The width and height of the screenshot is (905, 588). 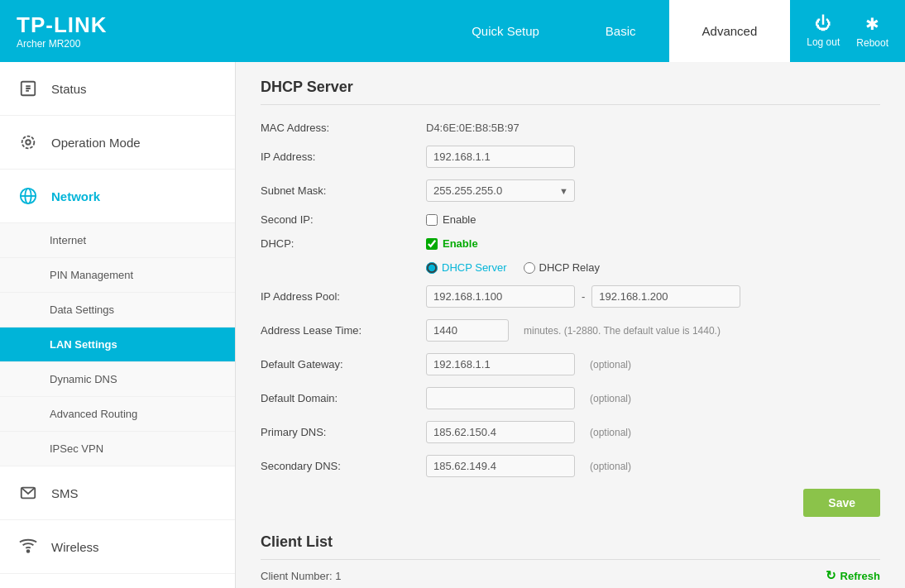 I want to click on primary-dns-label: Primary DNS:, so click(x=343, y=432).